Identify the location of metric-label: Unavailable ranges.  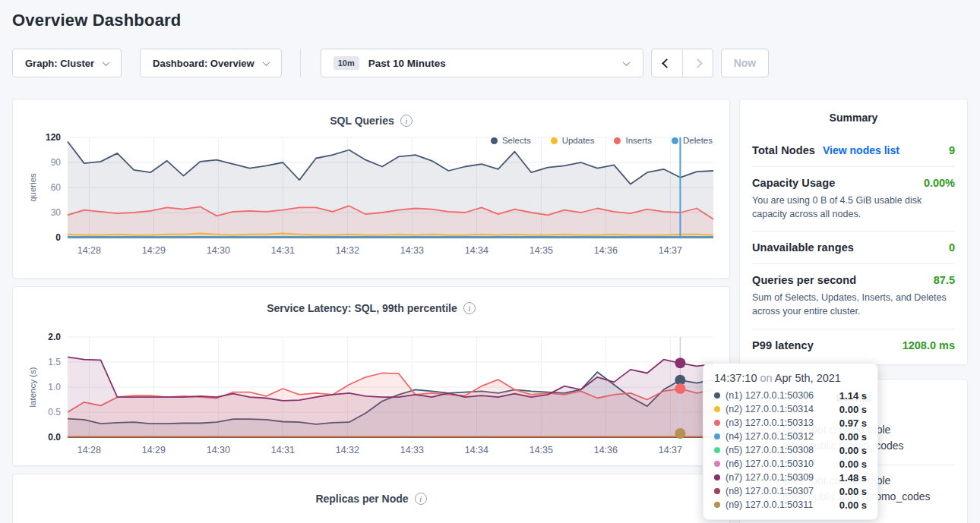
(803, 247).